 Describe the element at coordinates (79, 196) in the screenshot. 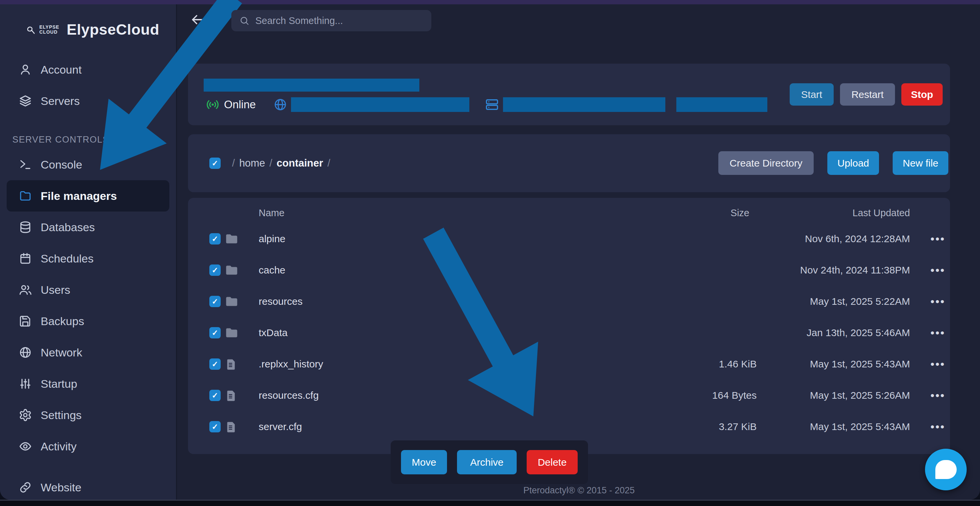

I see `sidebar-item-label: File managers` at that location.